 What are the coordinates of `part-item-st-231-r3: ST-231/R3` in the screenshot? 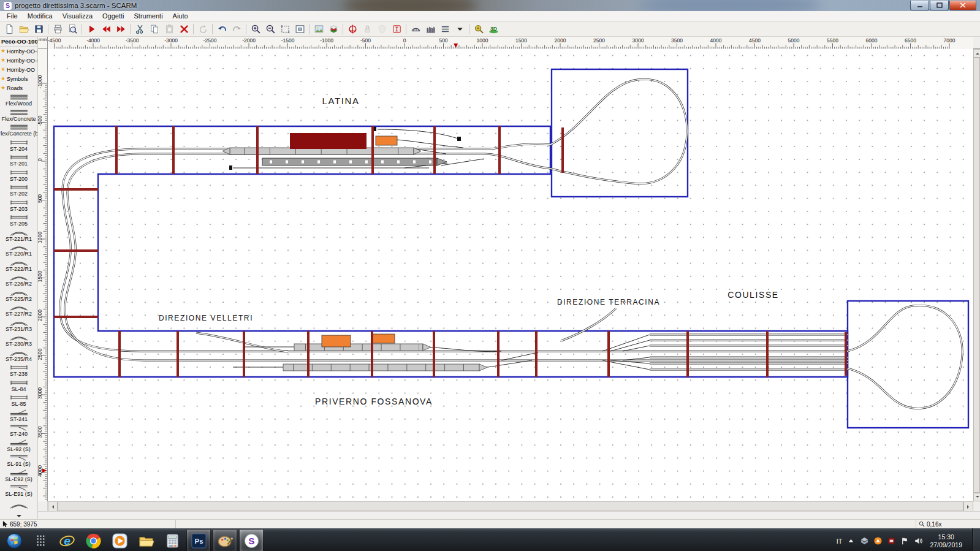 It's located at (18, 326).